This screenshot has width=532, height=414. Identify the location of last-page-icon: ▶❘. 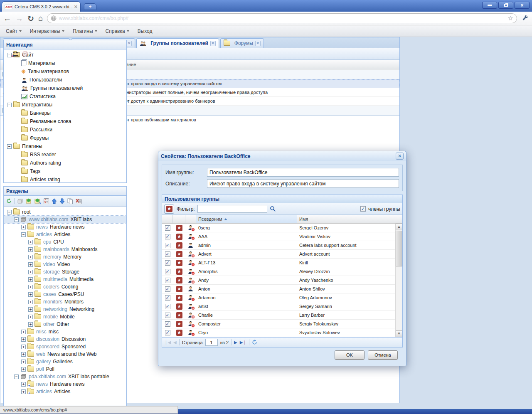
(243, 343).